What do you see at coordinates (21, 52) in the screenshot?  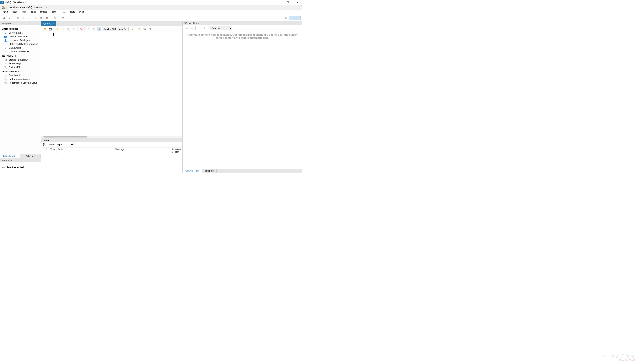 I see `nav-data-import: ⤵Data Import/Restore` at bounding box center [21, 52].